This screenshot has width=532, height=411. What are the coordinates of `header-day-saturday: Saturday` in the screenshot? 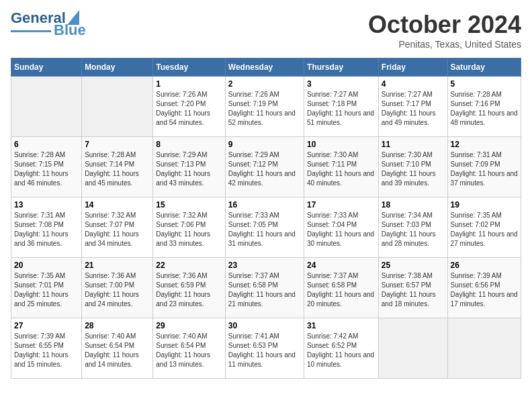 It's located at (484, 67).